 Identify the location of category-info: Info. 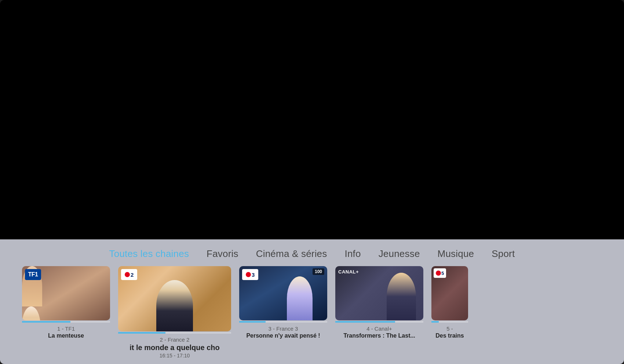
(353, 254).